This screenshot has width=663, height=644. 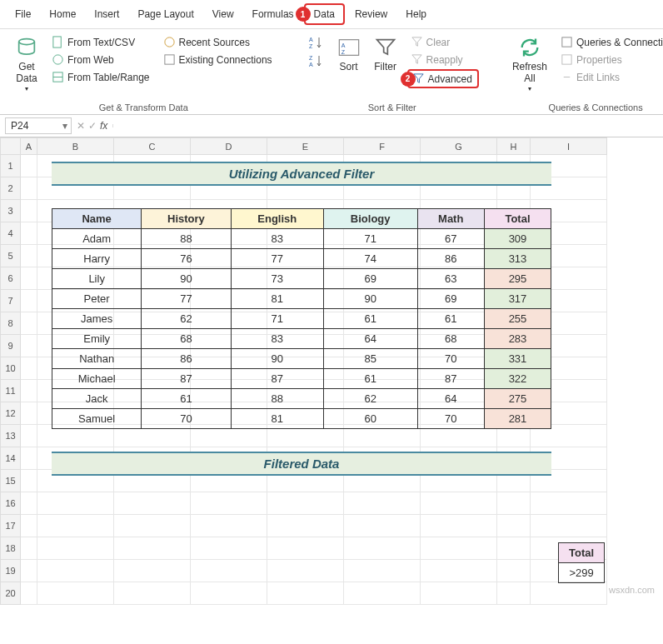 I want to click on sort-asc-button: AZ, so click(x=317, y=42).